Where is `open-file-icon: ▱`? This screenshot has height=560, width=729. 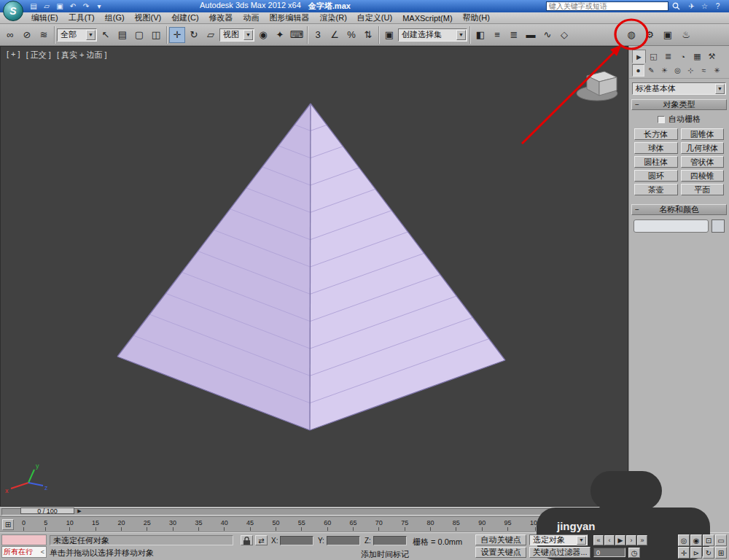
open-file-icon: ▱ is located at coordinates (47, 7).